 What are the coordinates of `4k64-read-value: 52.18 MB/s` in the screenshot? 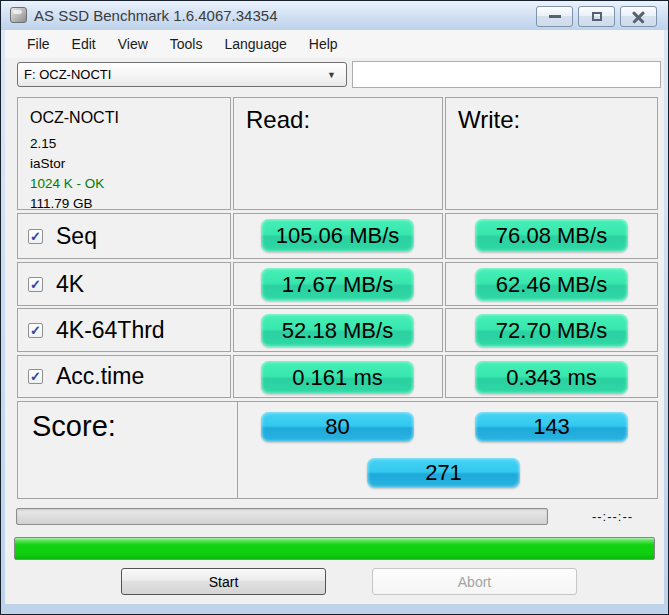 It's located at (338, 330).